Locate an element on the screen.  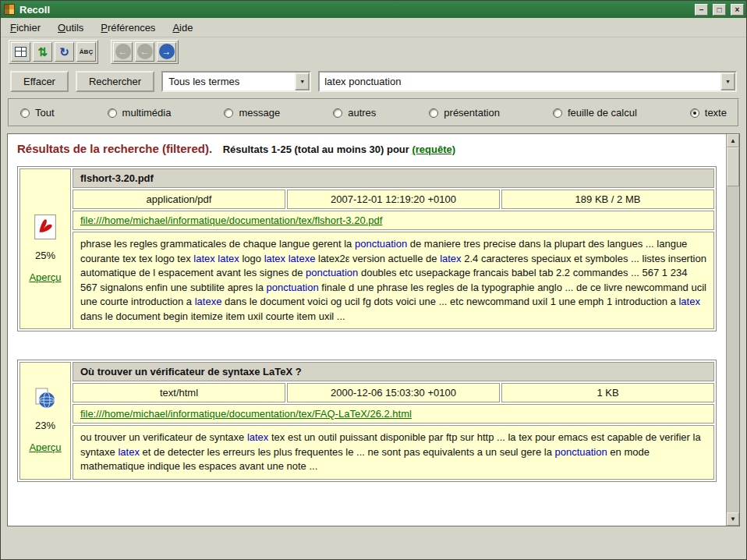
html-file-icon is located at coordinates (45, 399).